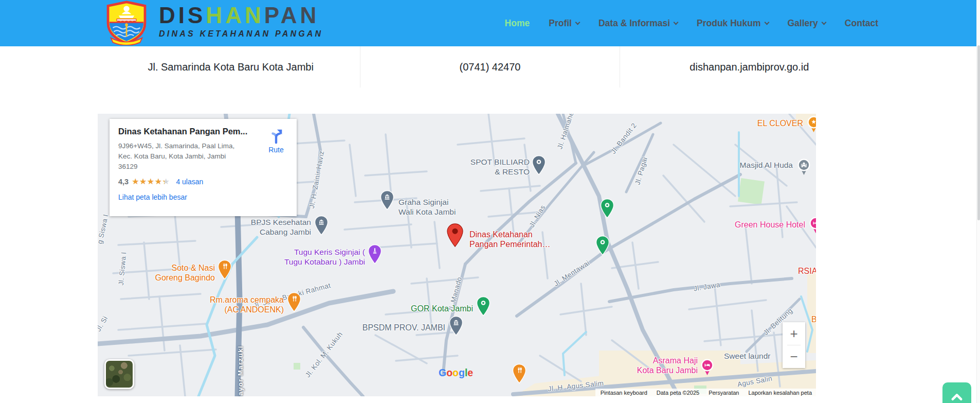 The image size is (980, 403). I want to click on nav-item-label: Home, so click(517, 24).